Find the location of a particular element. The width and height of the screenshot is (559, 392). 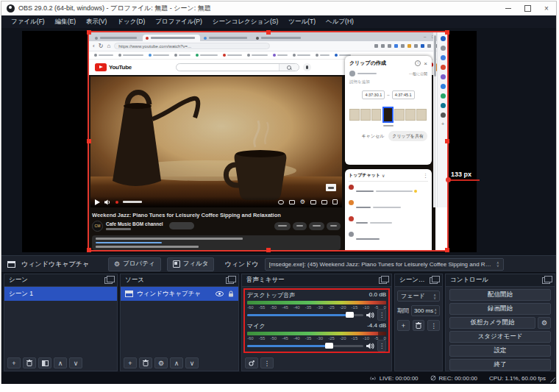

move-source-down-button: ∨ is located at coordinates (192, 363).